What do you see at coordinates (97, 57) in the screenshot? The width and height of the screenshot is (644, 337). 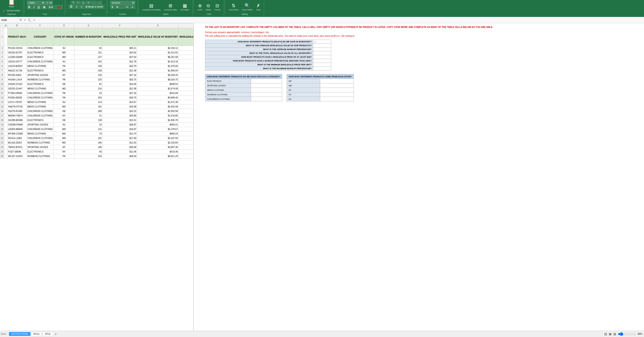 I see `table-row: 4LG209-G6699ELECTRONICSMD227$27.54$6,251…` at bounding box center [97, 57].